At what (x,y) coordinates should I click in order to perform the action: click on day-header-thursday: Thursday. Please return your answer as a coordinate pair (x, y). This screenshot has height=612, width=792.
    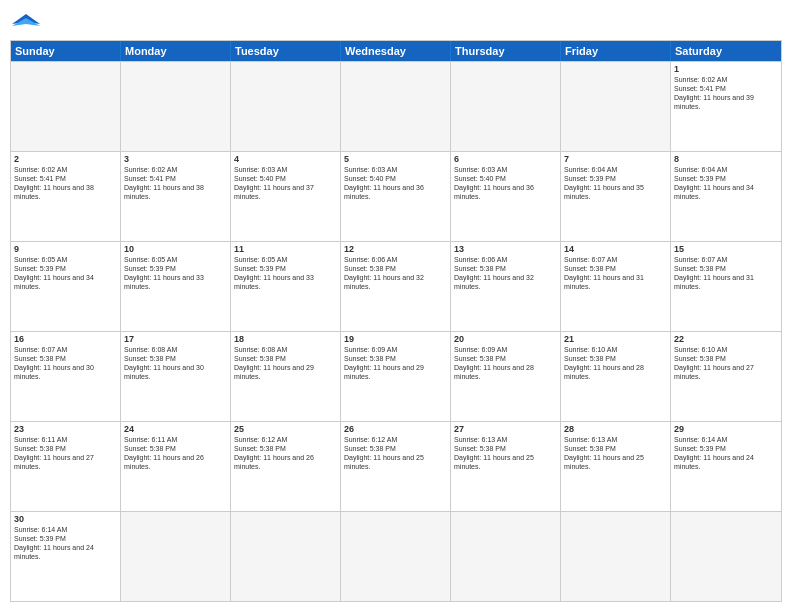
    Looking at the image, I should click on (506, 51).